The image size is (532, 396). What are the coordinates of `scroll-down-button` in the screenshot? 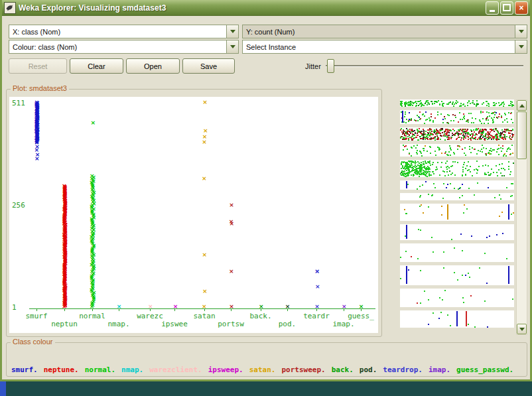 It's located at (521, 329).